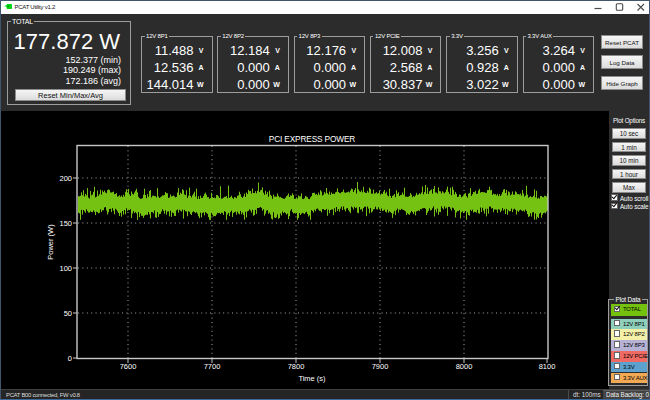 This screenshot has width=650, height=400. What do you see at coordinates (312, 139) in the screenshot?
I see `svg-text: PCI EXPRESS POWER` at bounding box center [312, 139].